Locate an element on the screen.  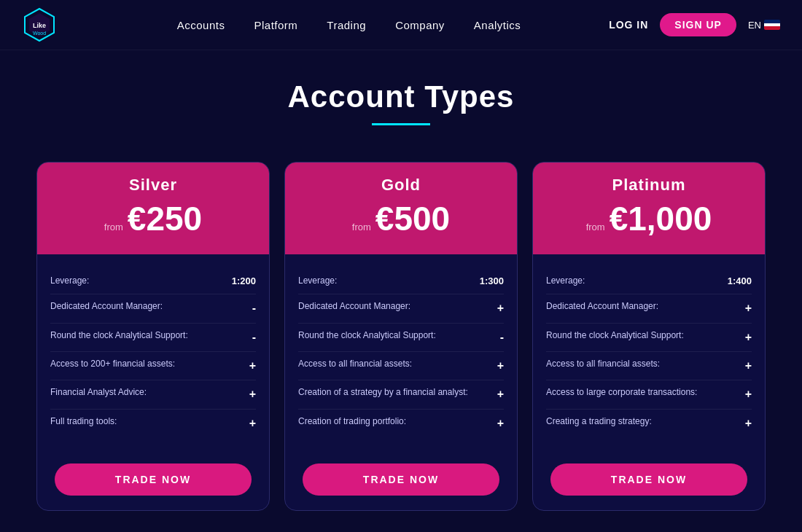
language-selector: EN is located at coordinates (764, 25).